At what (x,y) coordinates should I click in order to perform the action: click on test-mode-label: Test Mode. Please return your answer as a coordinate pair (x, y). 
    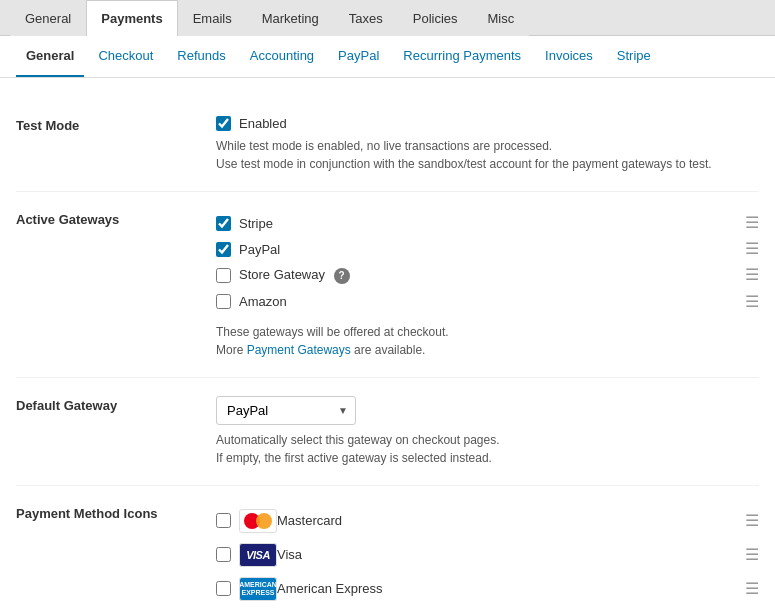
    Looking at the image, I should click on (116, 124).